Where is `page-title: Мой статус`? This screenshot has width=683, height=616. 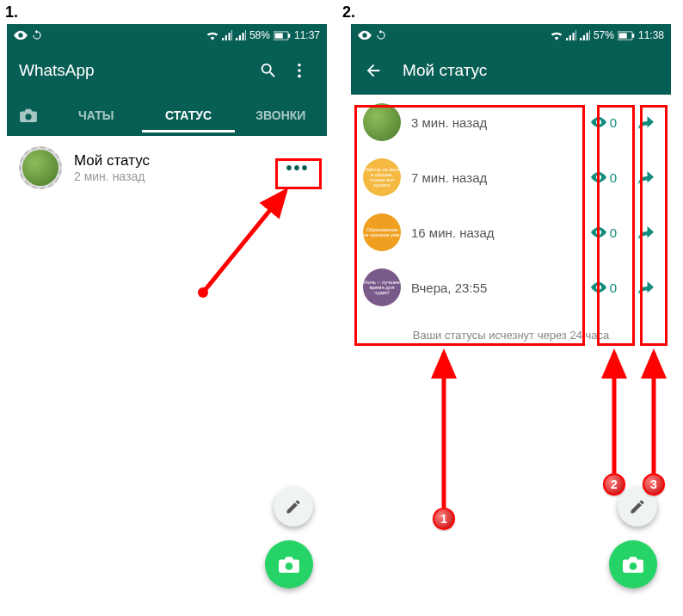 page-title: Мой статус is located at coordinates (531, 71).